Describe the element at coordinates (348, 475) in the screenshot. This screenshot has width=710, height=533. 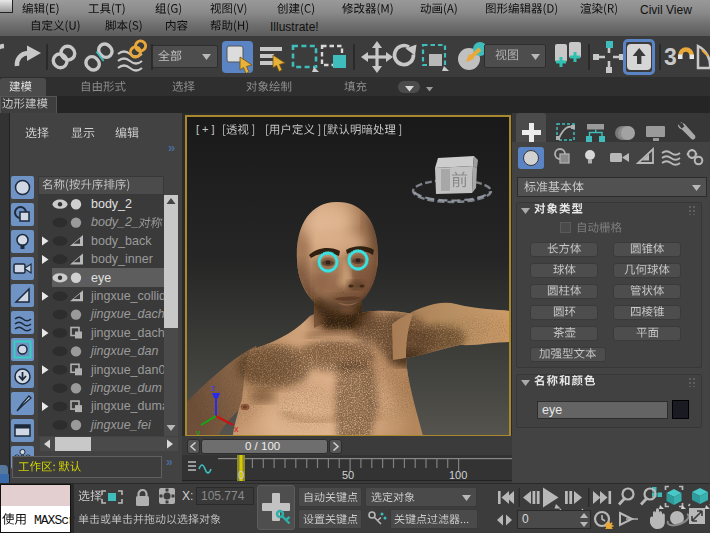
I see `svg-text: 50` at that location.